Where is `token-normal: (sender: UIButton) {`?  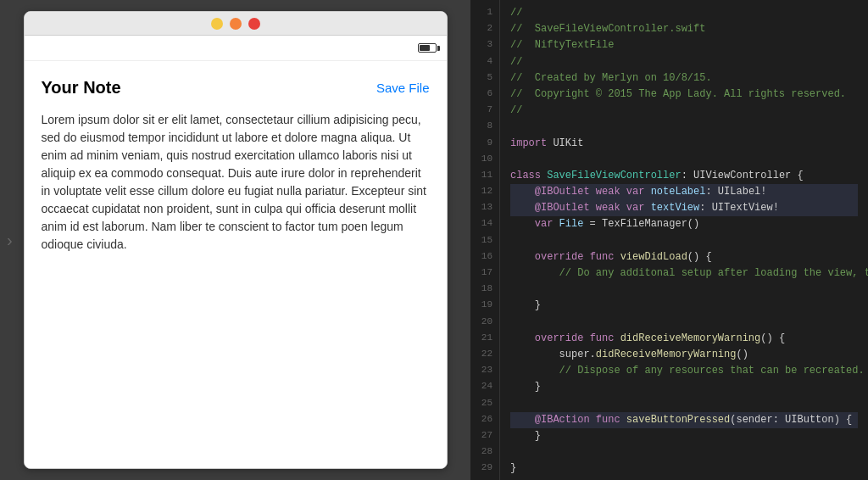 token-normal: (sender: UIButton) { is located at coordinates (791, 420).